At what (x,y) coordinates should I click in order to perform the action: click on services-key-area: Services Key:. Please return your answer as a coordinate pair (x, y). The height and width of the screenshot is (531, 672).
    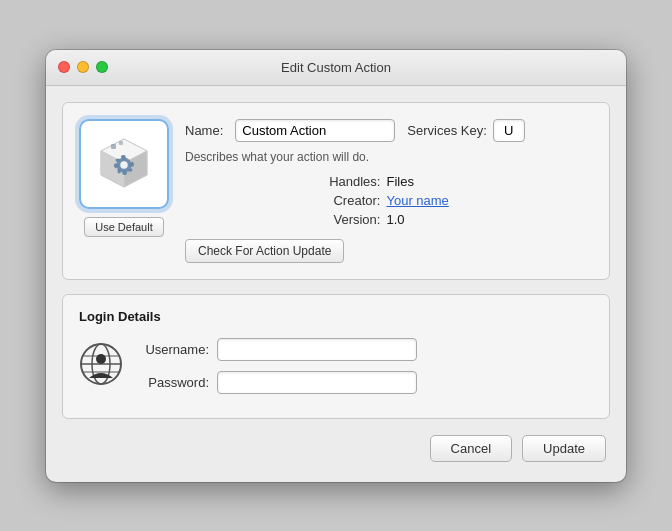
    Looking at the image, I should click on (466, 130).